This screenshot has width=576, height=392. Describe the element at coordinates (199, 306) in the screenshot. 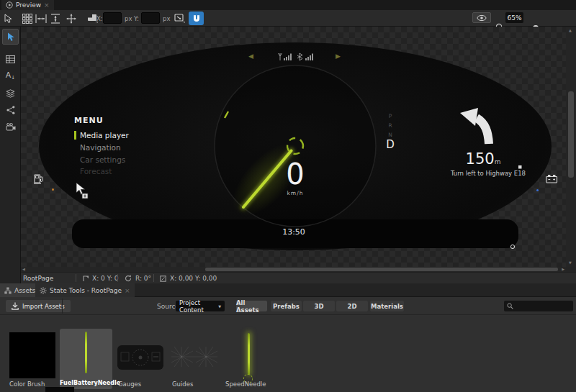

I see `source-value: Project Content` at that location.